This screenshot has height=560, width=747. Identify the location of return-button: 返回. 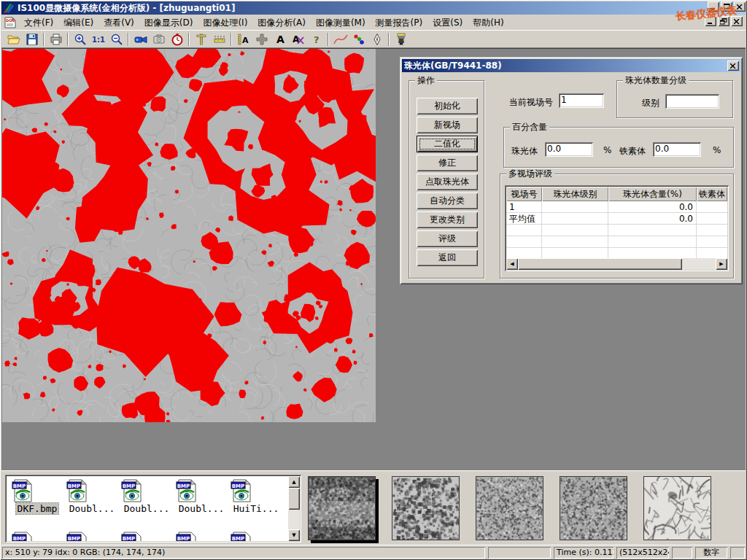
(447, 258).